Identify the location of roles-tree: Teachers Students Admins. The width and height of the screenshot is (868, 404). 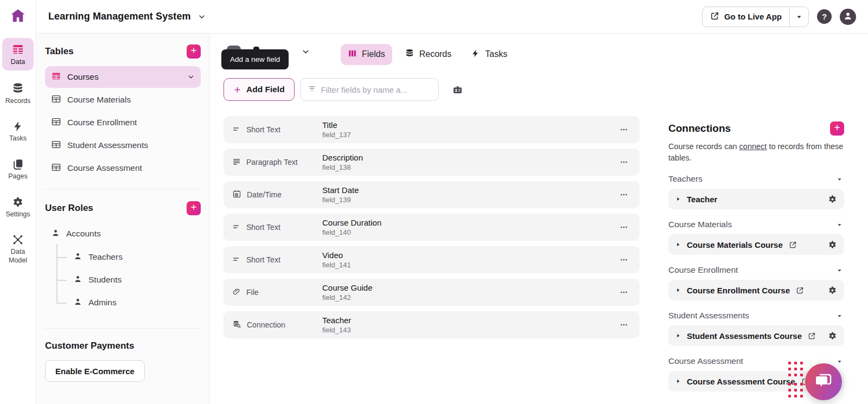
(129, 280).